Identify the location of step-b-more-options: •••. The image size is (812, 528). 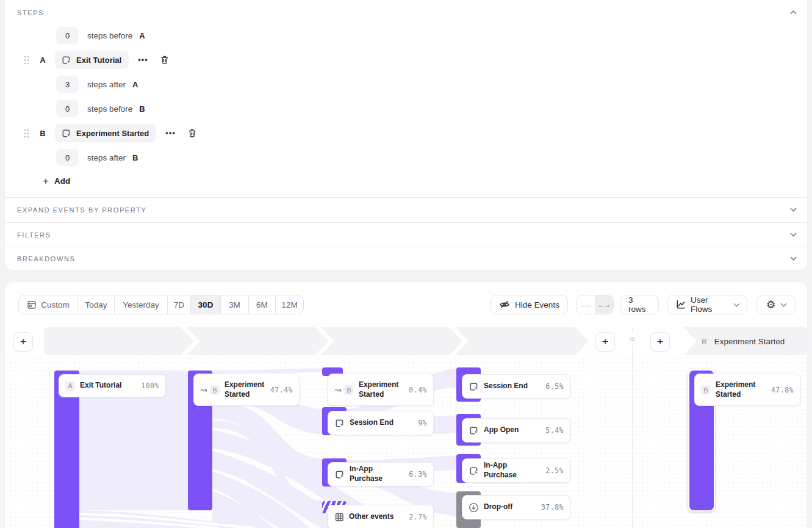
(171, 133).